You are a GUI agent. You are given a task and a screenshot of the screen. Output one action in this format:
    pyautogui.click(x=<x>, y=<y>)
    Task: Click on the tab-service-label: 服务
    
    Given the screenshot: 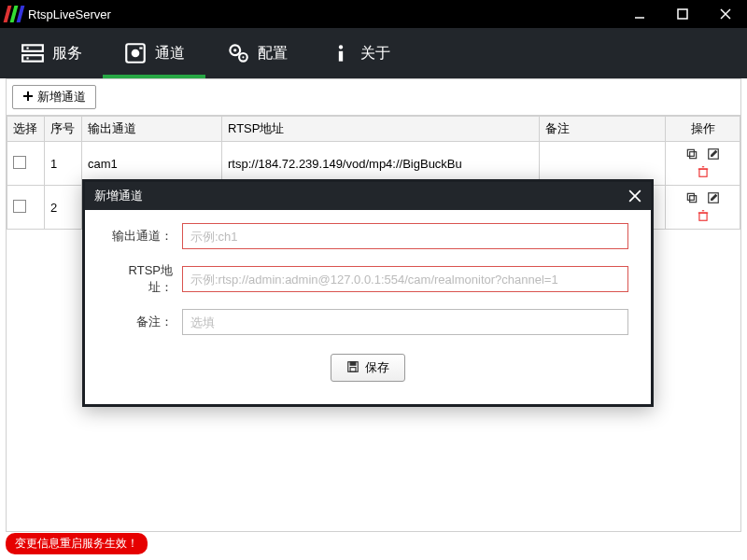 What is the action you would take?
    pyautogui.click(x=67, y=54)
    